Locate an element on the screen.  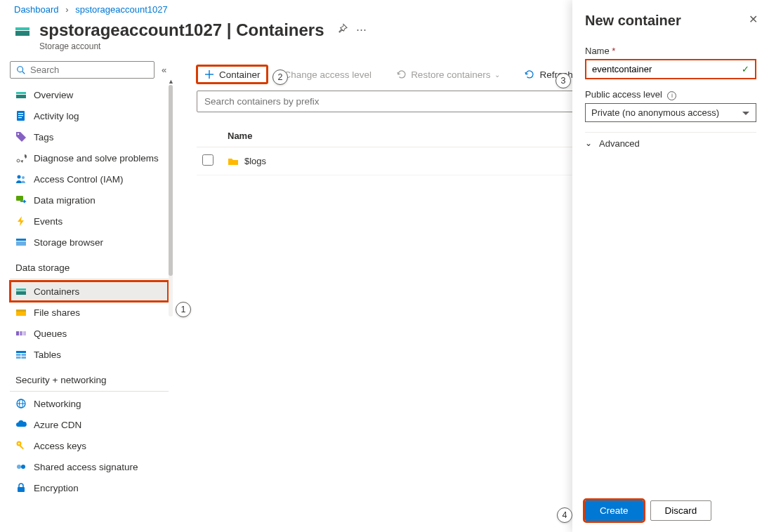
sidebar-item-access-control: Access Control (IAM) is located at coordinates (89, 179).